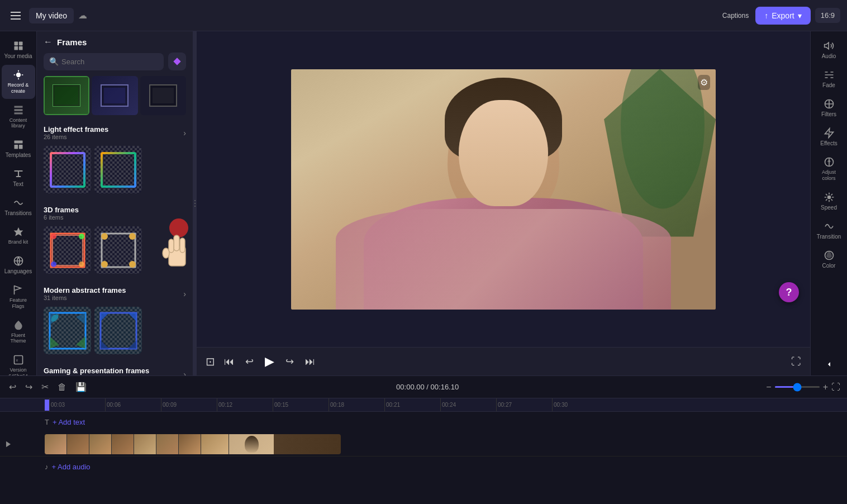 The width and height of the screenshot is (847, 504). Describe the element at coordinates (310, 362) in the screenshot. I see `skip-forward-button: ⏭` at that location.